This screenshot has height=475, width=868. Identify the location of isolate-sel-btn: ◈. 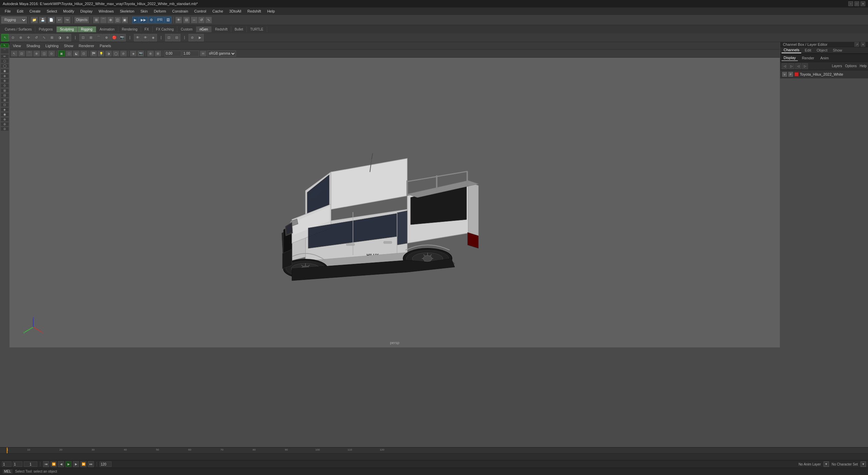
(153, 38).